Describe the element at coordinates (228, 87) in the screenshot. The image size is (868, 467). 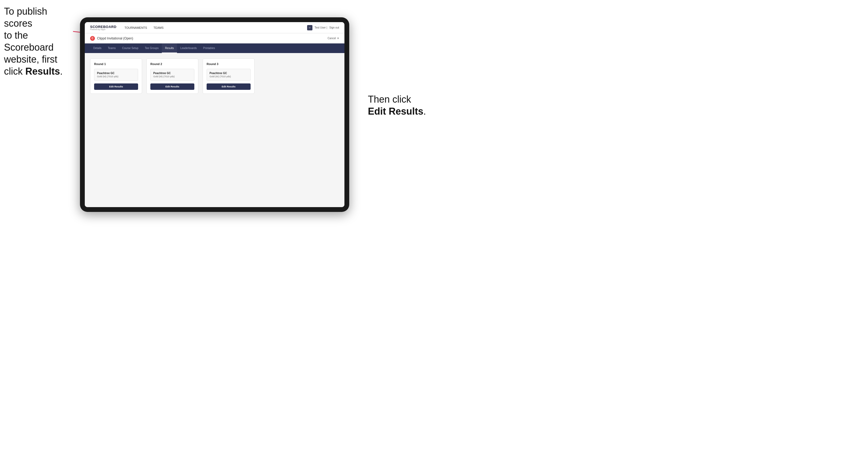
I see `edit-results-round-3: Edit Results` at that location.